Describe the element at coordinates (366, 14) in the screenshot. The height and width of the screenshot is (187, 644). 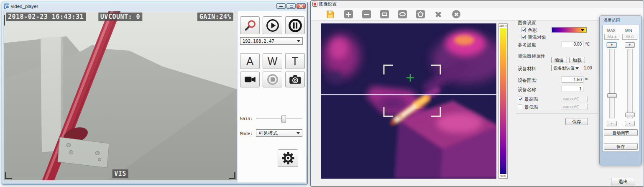
I see `remove-region-button` at that location.